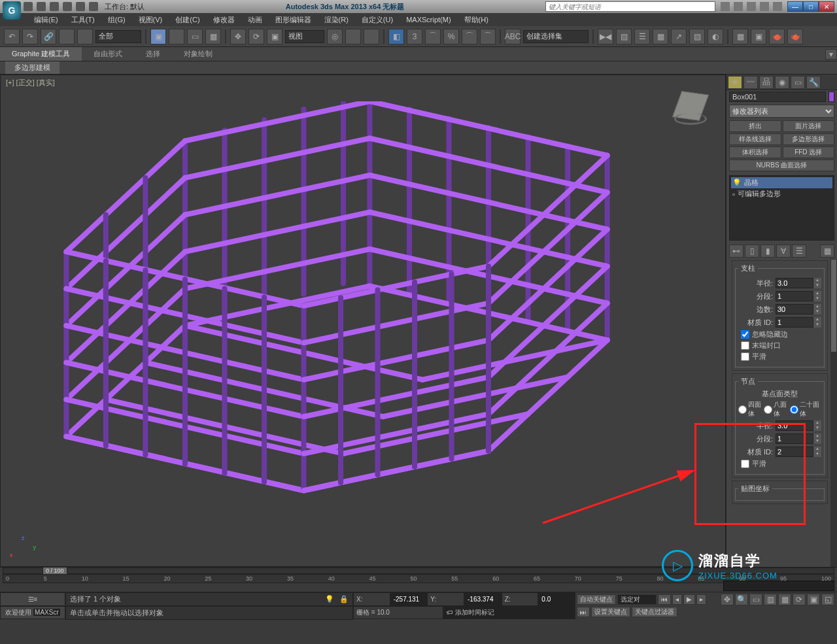 This screenshot has width=837, height=644. What do you see at coordinates (794, 322) in the screenshot?
I see `struts-matid-input` at bounding box center [794, 322].